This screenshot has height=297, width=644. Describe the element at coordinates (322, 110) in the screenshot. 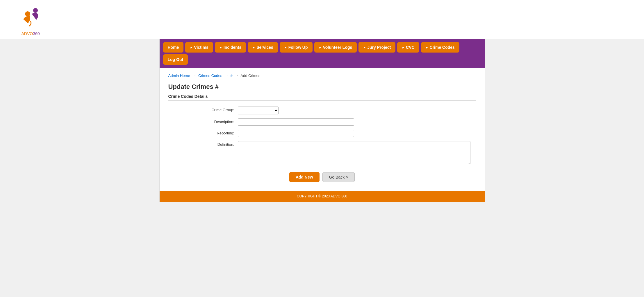

I see `crime-group-row: Crime Group:` at that location.